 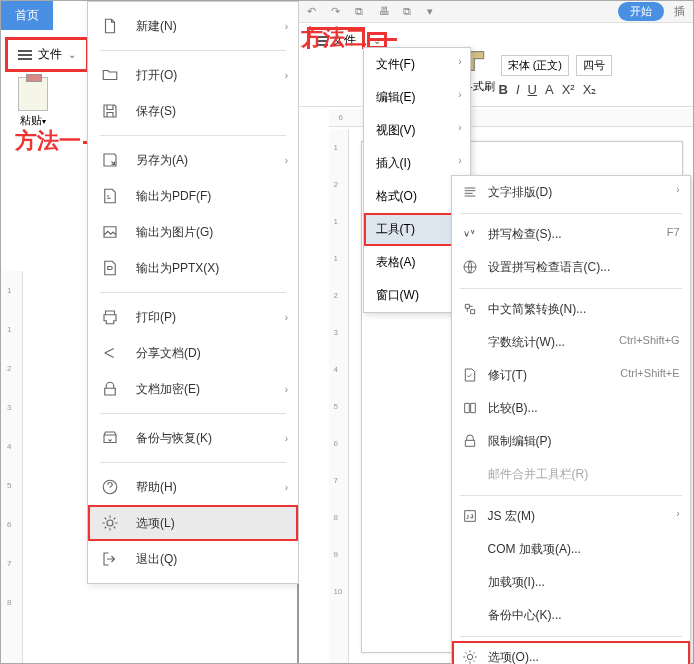 What do you see at coordinates (513, 408) in the screenshot?
I see `menu-label: 比较(B)...` at bounding box center [513, 408].